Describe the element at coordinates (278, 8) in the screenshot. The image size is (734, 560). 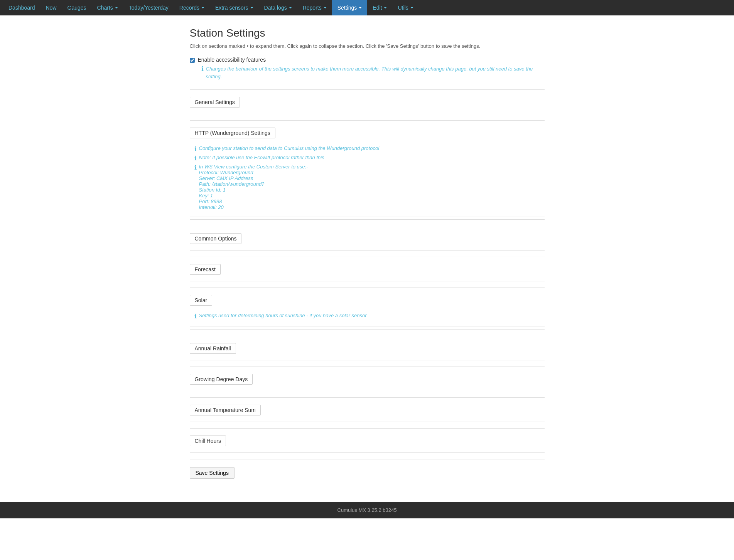
I see `nav-item-data-logs: Data logs` at that location.